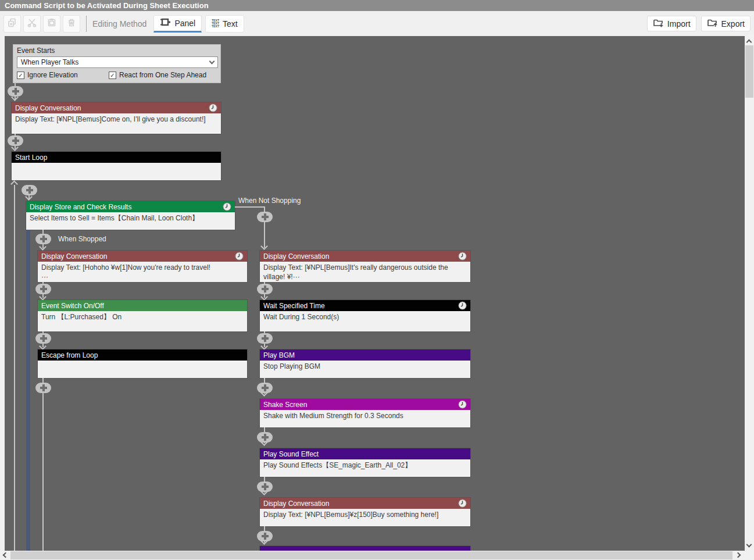 The height and width of the screenshot is (560, 754). What do you see at coordinates (21, 76) in the screenshot?
I see `ignore-elevation-checkbox: ✓` at bounding box center [21, 76].